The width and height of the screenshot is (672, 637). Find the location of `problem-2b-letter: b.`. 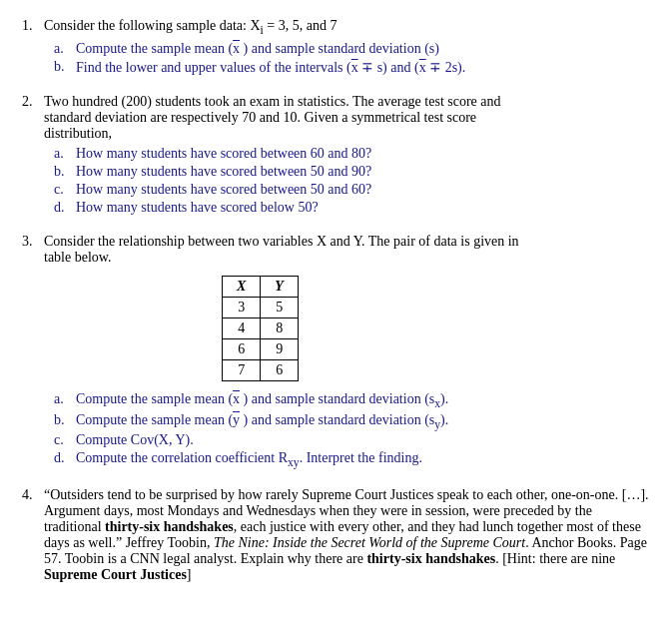

problem-2b-letter: b. is located at coordinates (65, 172).